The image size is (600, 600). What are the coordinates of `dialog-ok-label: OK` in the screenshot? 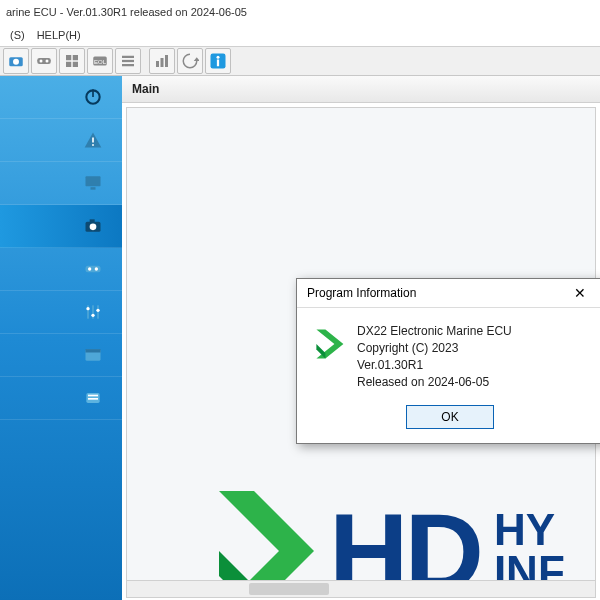 It's located at (450, 417).